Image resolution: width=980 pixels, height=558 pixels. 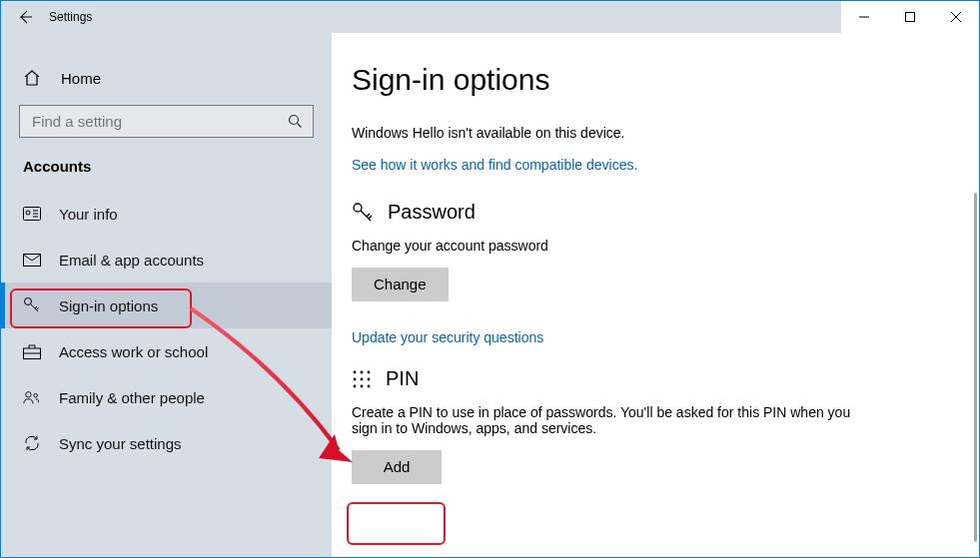 What do you see at coordinates (645, 212) in the screenshot?
I see `password-heading: Password` at bounding box center [645, 212].